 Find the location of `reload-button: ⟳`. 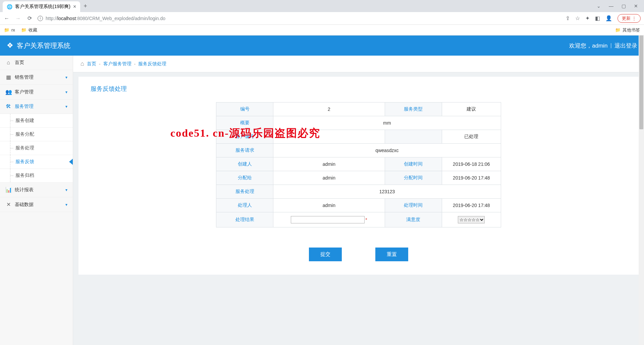

reload-button: ⟳ is located at coordinates (30, 18).